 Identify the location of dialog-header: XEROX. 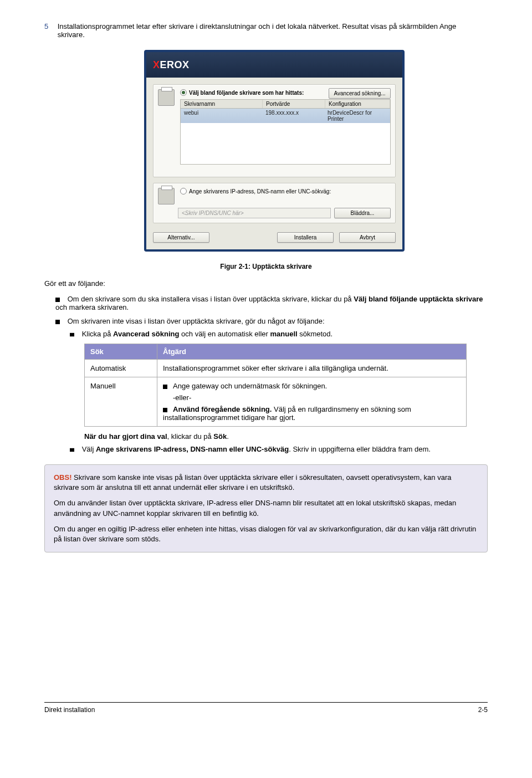
(274, 65).